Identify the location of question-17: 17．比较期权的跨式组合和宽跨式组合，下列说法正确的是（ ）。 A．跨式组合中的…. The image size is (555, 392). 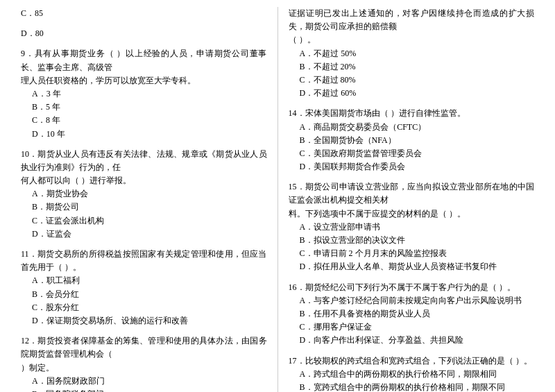
(412, 373).